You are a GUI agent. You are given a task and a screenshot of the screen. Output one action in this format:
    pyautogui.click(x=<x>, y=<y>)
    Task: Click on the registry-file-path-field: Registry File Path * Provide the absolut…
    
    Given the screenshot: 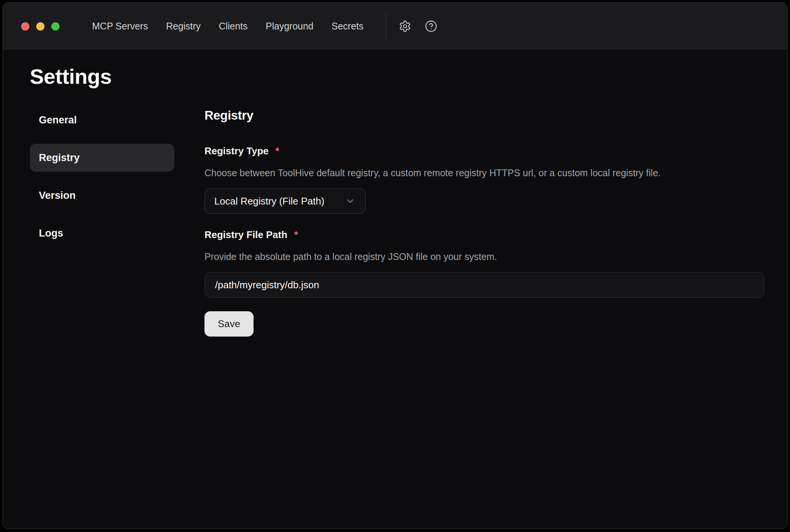 What is the action you would take?
    pyautogui.click(x=484, y=263)
    